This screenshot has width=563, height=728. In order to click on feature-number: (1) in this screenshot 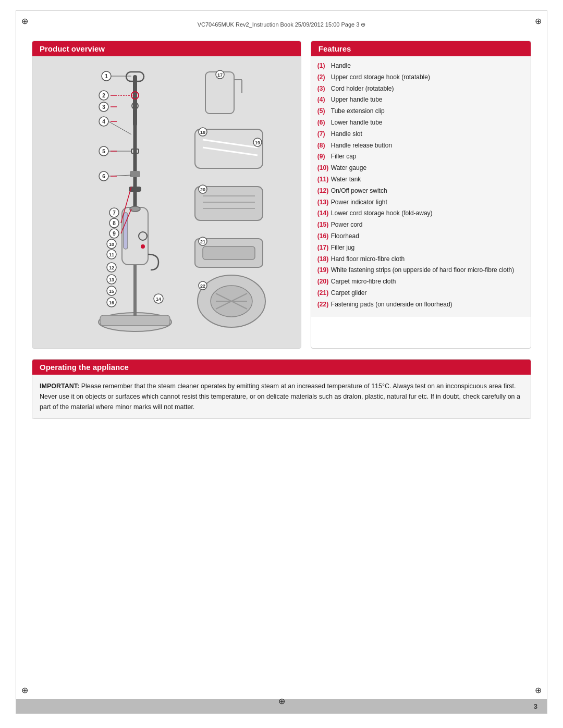, I will do `click(323, 66)`.